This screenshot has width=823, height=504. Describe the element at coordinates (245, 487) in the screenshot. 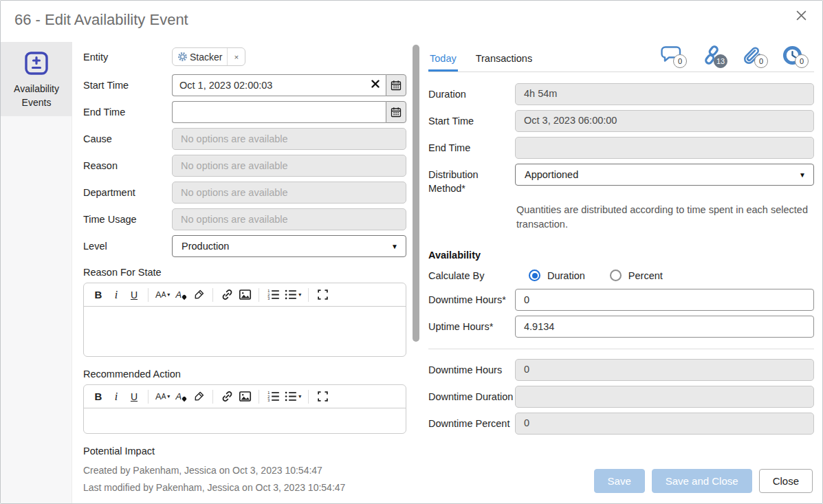

I see `last-modified-text: Last modified by Pakenham, Jessica on Oc…` at that location.